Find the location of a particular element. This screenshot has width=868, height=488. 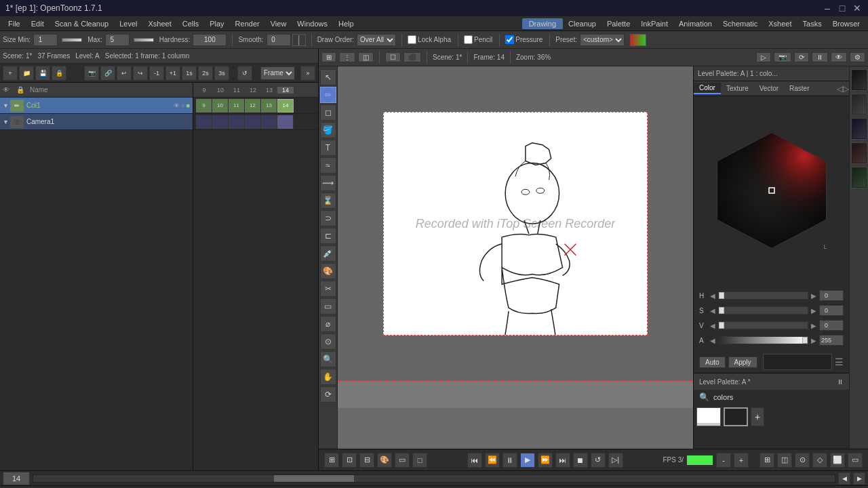

close-button: ✕ is located at coordinates (857, 8).